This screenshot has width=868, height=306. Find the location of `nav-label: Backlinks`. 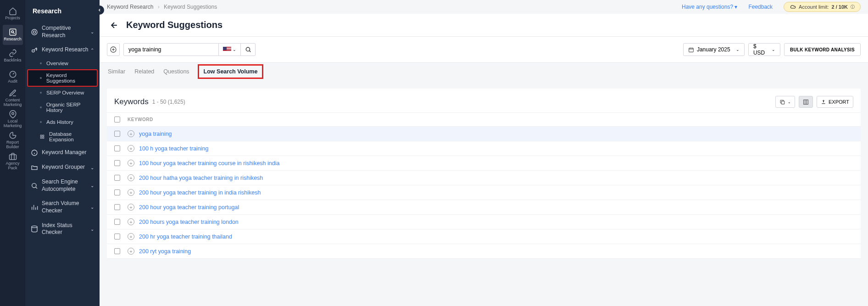

nav-label: Backlinks is located at coordinates (12, 61).